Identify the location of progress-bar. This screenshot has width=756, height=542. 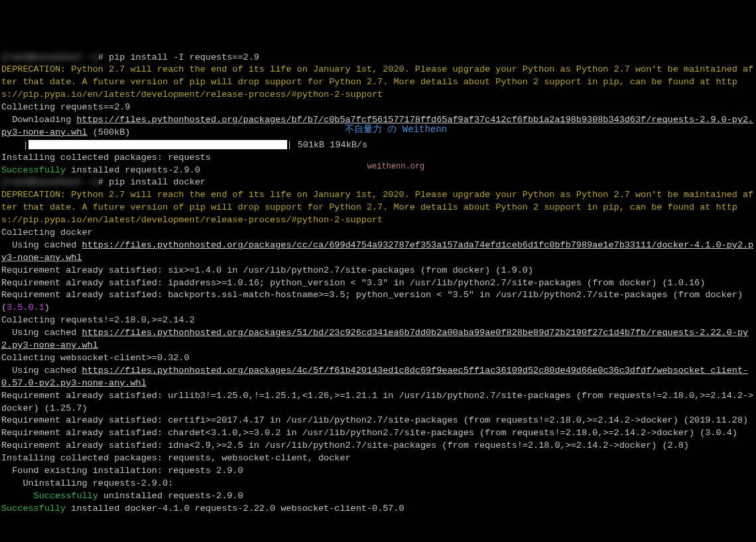
(158, 145).